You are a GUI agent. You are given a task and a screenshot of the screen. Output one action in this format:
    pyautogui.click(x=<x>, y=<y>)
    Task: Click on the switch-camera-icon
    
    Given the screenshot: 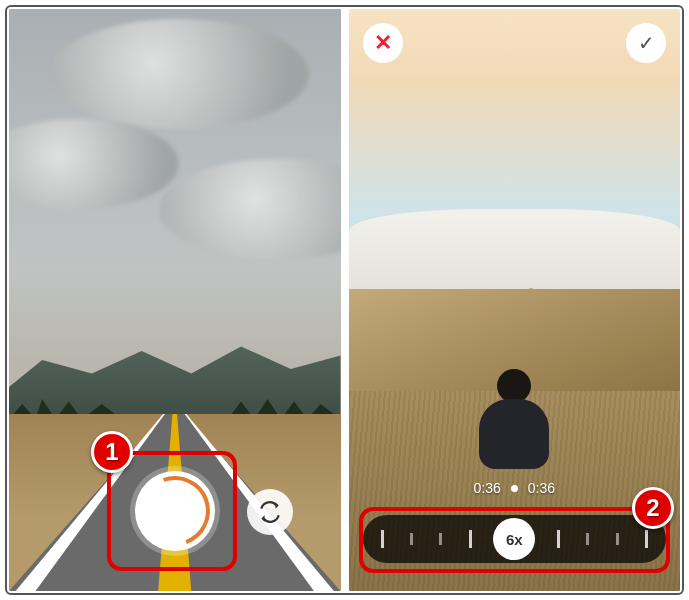 What is the action you would take?
    pyautogui.click(x=270, y=512)
    